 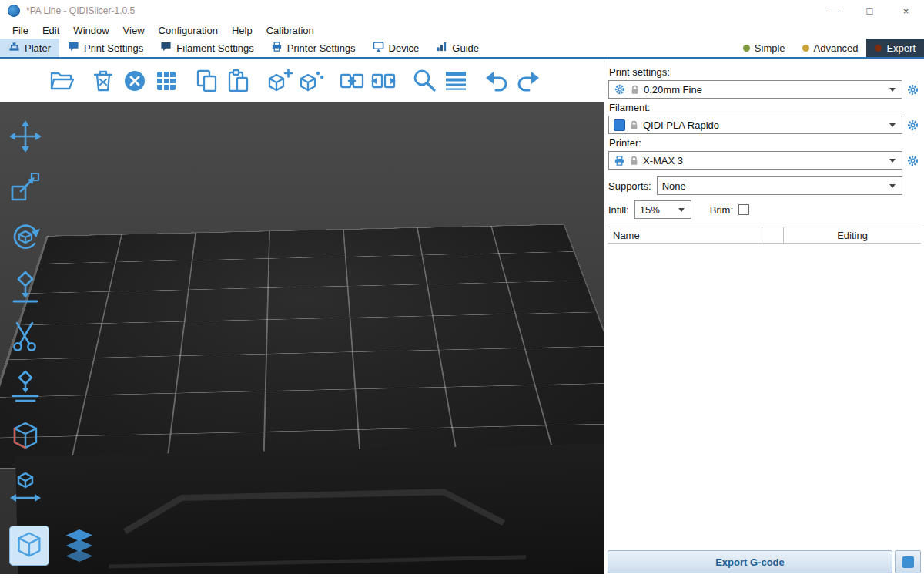 What do you see at coordinates (744, 210) in the screenshot?
I see `brim-checkbox` at bounding box center [744, 210].